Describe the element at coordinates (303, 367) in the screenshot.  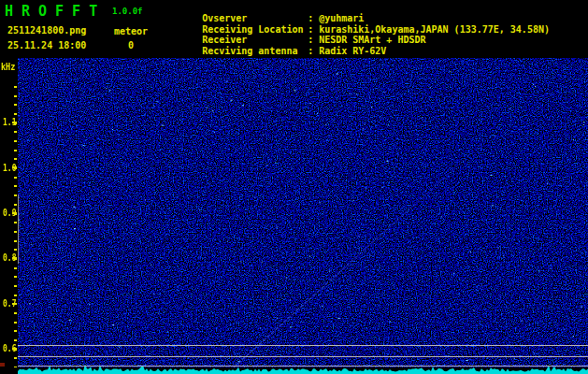
I see `reference-line-lower` at that location.